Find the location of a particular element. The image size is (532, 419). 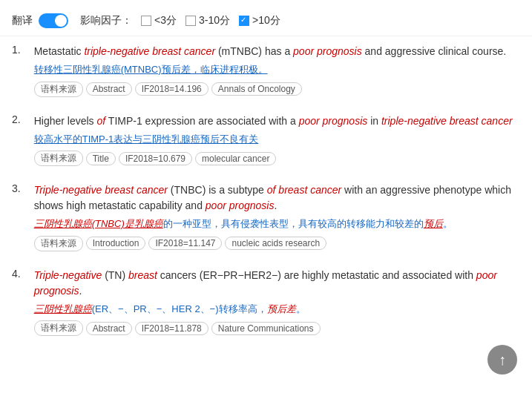

keyword-4-3: poor prognosis is located at coordinates (266, 283).